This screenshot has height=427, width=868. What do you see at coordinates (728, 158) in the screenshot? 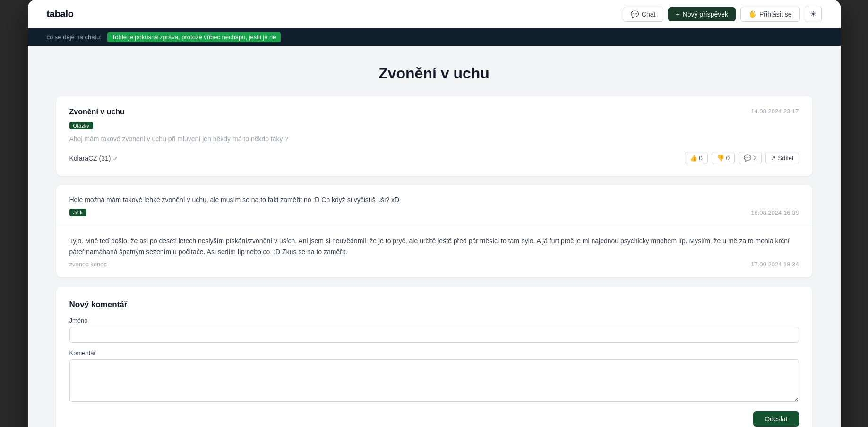
I see `dislike-count: 0` at bounding box center [728, 158].